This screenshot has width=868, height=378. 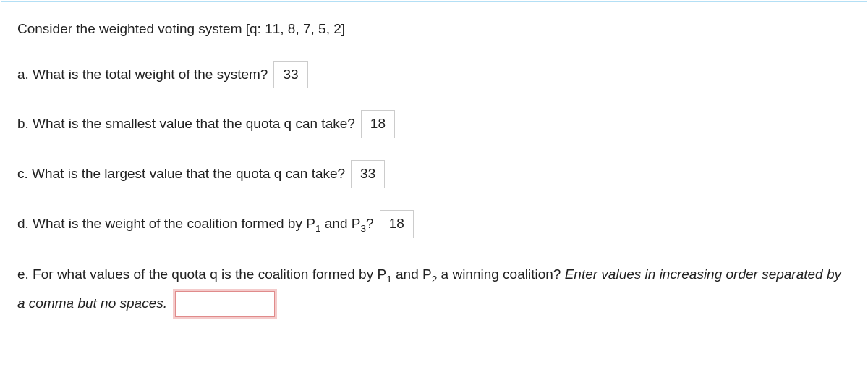 I want to click on question-e-label: e. For what values of the quota q is the…, so click(x=388, y=274).